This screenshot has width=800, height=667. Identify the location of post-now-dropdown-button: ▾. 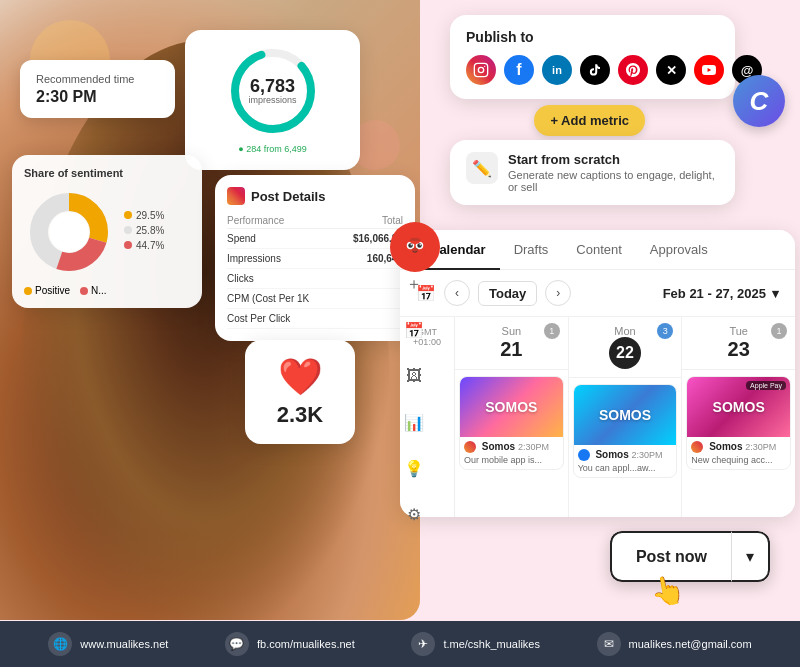
(751, 556).